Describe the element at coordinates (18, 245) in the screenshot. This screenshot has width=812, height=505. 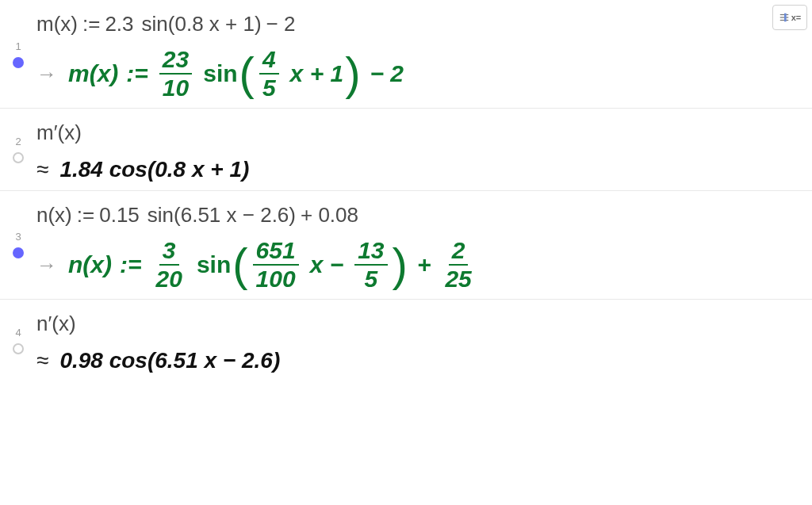
I see `row-gutter: 3` at that location.